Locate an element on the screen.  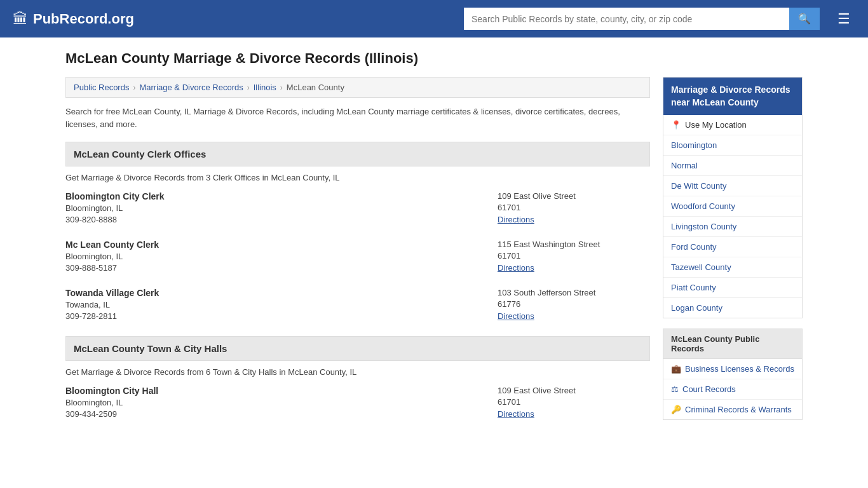
record-phone: 309-820-8888 is located at coordinates (275, 220).